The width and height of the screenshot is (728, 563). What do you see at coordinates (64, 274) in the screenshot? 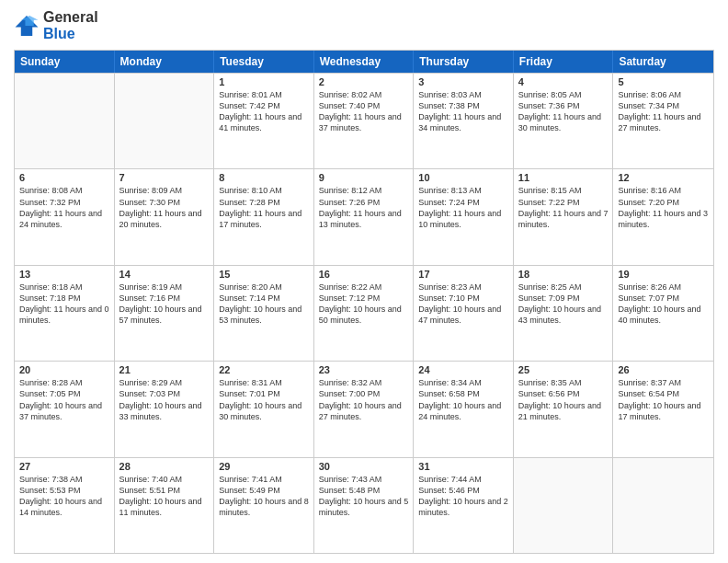
I see `day-number: 13` at bounding box center [64, 274].